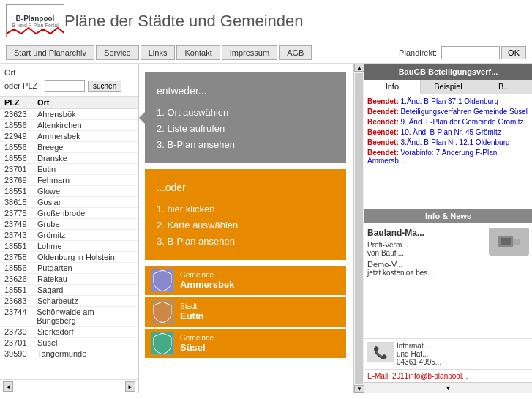  I want to click on news-link: 10. Änd. B-Plan Nr. 45 Grömitz, so click(451, 132).